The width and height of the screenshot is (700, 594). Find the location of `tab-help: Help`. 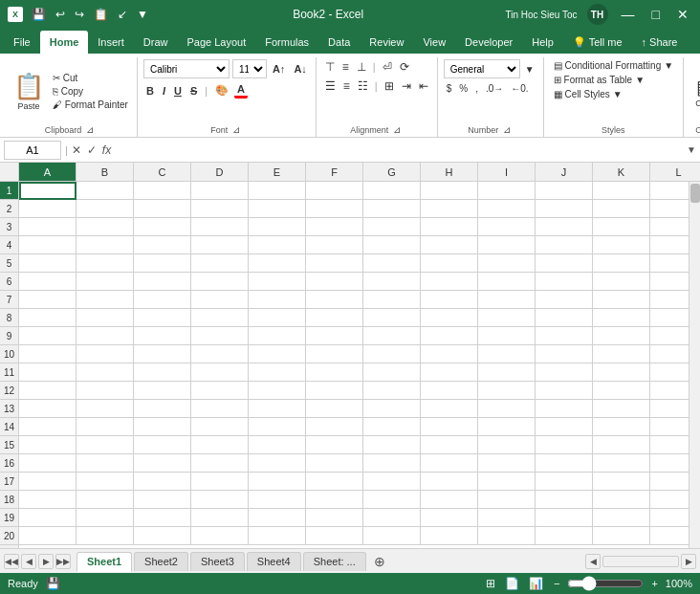

tab-help: Help is located at coordinates (543, 42).